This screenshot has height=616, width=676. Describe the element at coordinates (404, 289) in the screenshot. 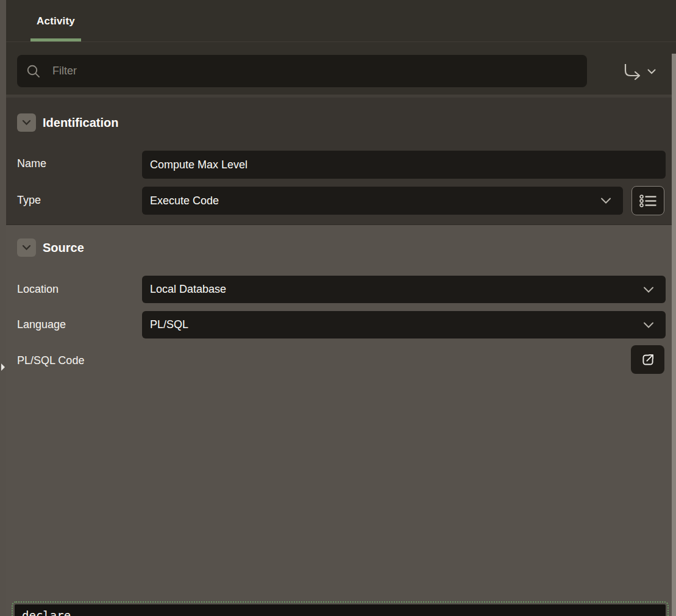

I see `location-select: Local Database` at that location.